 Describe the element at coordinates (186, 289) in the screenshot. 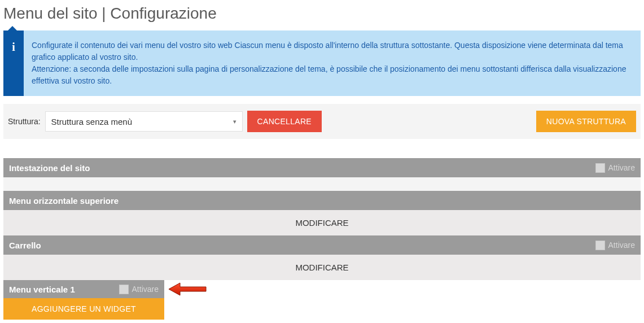

I see `annotation-arrow` at that location.